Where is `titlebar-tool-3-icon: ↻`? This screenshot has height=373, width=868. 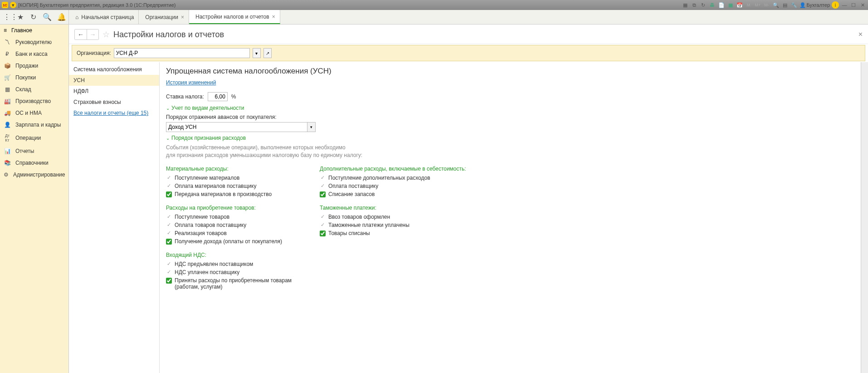 titlebar-tool-3-icon: ↻ is located at coordinates (703, 5).